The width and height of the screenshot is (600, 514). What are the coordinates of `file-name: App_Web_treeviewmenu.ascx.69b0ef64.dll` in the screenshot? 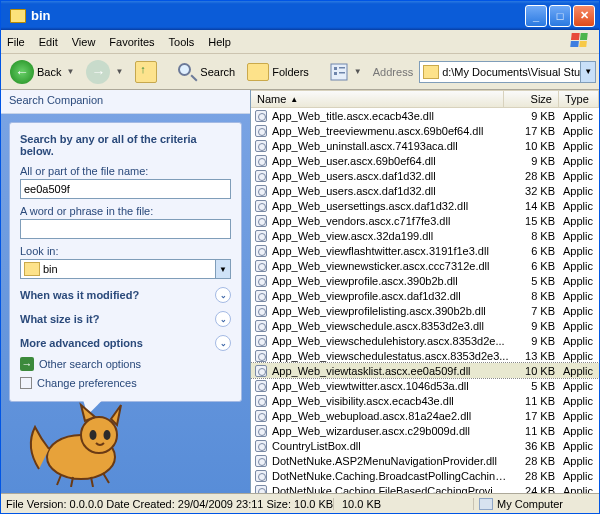 It's located at (390, 131).